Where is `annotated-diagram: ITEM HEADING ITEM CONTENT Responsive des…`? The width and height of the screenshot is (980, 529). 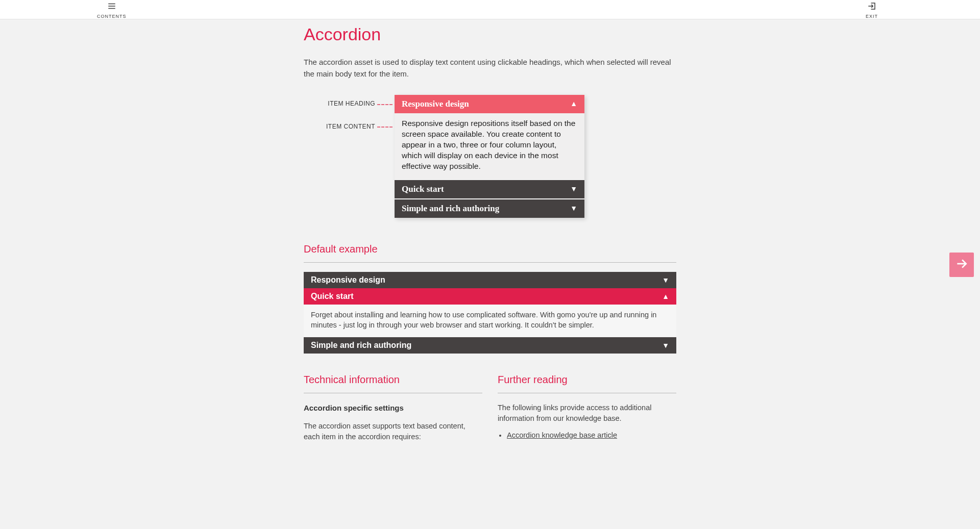 annotated-diagram: ITEM HEADING ITEM CONTENT Responsive des… is located at coordinates (490, 156).